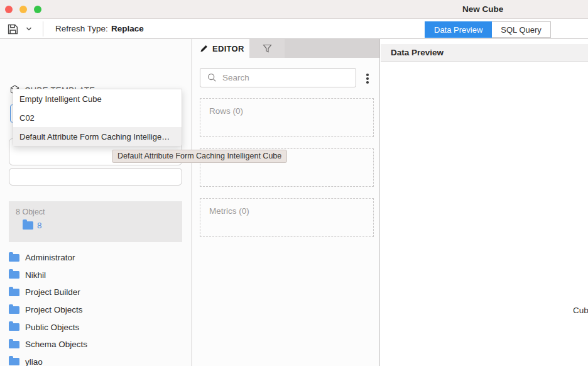  I want to click on filter-icon, so click(268, 48).